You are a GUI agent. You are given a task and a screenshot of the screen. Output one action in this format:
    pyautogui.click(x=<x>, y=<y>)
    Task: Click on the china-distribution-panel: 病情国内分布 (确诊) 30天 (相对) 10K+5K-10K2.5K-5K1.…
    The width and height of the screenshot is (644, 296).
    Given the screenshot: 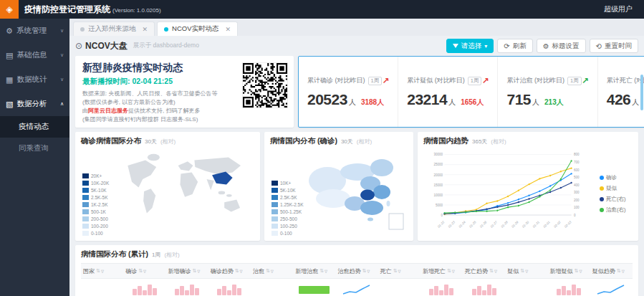 What is the action you would take?
    pyautogui.click(x=339, y=186)
    